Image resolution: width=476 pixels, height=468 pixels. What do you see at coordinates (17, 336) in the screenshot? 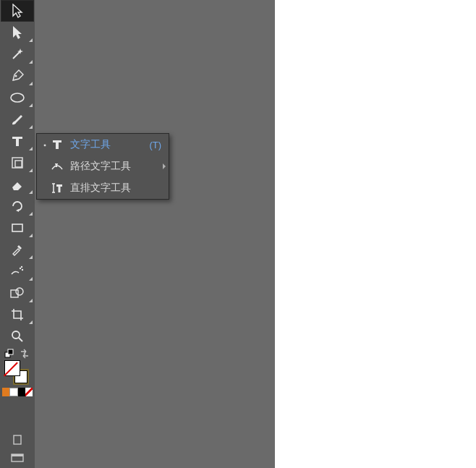
I see `zoom-tool` at bounding box center [17, 336].